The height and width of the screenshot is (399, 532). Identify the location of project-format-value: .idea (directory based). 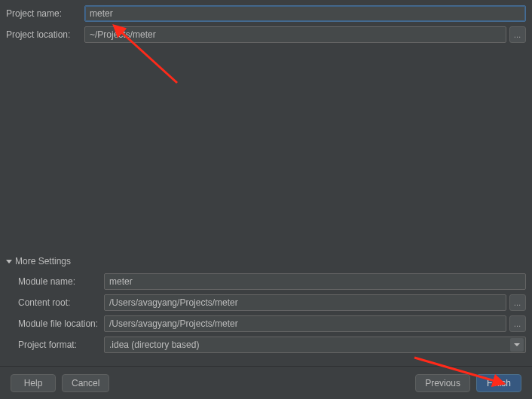
(154, 345).